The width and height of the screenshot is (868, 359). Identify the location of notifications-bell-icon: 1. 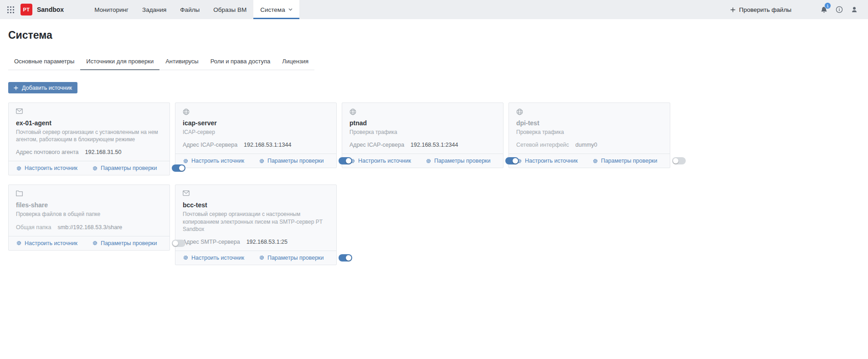
(824, 10).